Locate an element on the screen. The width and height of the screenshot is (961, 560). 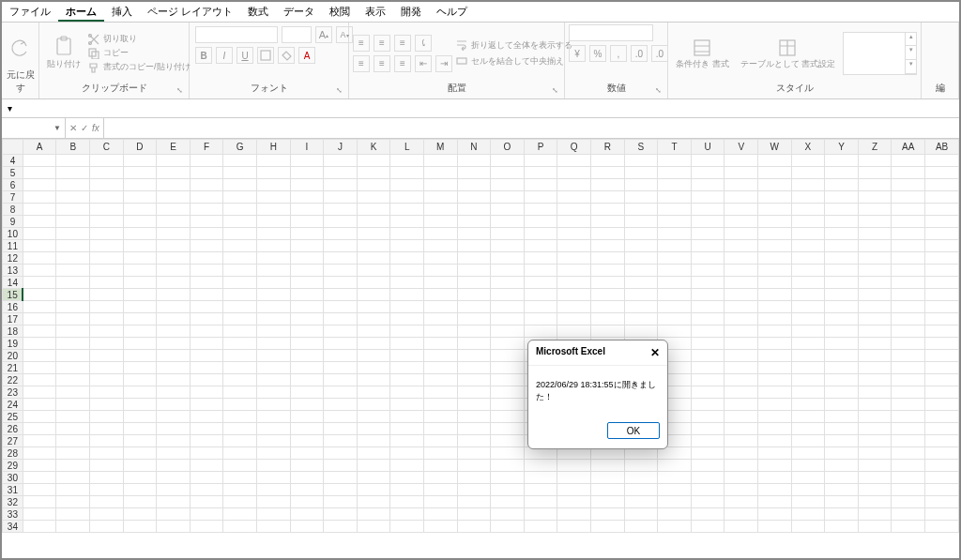
dialog-launcher-icon: ⤡ is located at coordinates (556, 90).